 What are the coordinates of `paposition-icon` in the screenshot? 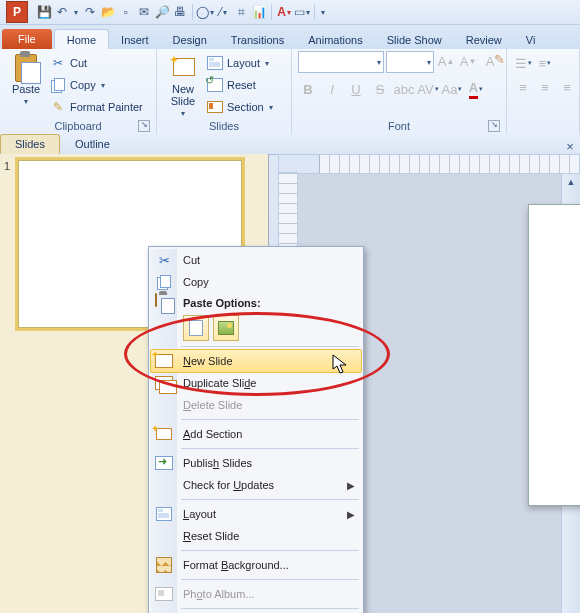 It's located at (164, 303).